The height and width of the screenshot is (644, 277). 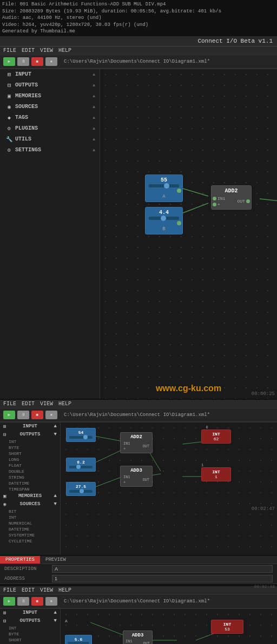 What do you see at coordinates (9, 601) in the screenshot?
I see `play-button-3: ▶` at bounding box center [9, 601].